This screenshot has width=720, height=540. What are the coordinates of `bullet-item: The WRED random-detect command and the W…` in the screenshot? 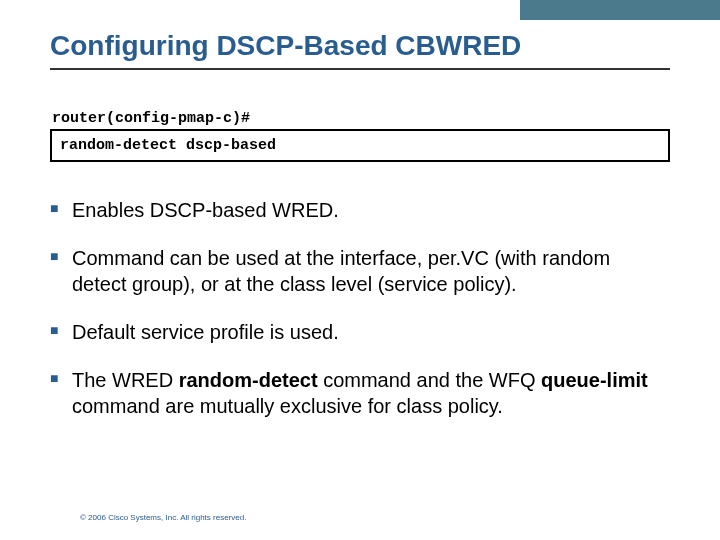 It's located at (360, 393).